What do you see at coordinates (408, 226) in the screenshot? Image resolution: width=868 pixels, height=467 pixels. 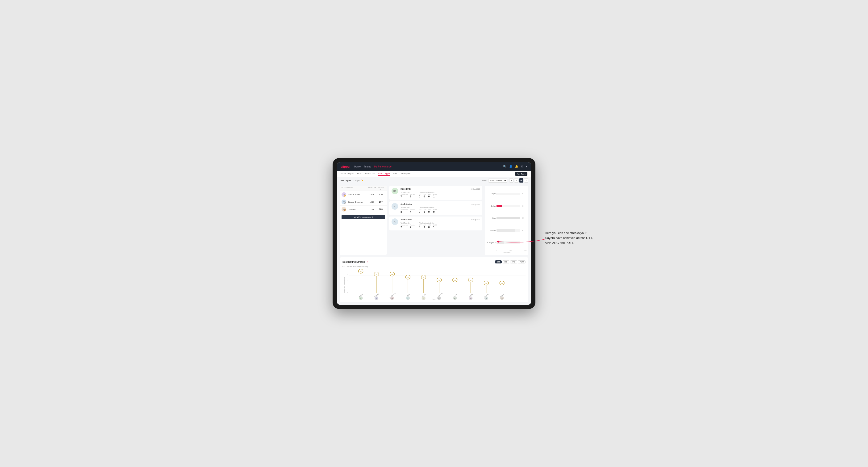 I see `rounds-row-3: Tournament 7 Practice 2` at bounding box center [408, 226].